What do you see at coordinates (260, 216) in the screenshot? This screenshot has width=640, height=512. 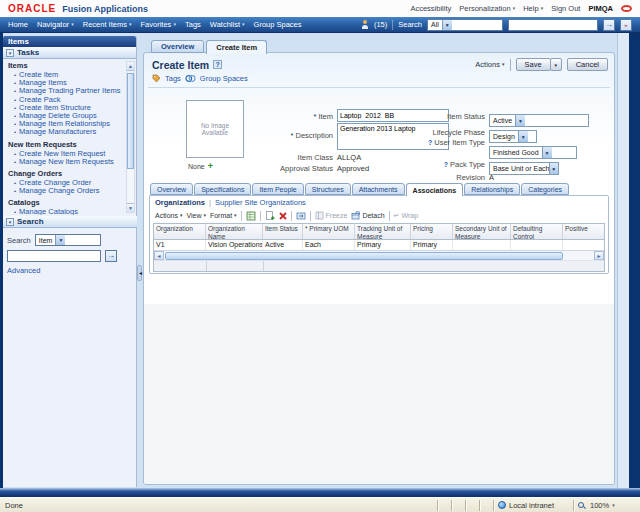 I see `separator` at bounding box center [260, 216].